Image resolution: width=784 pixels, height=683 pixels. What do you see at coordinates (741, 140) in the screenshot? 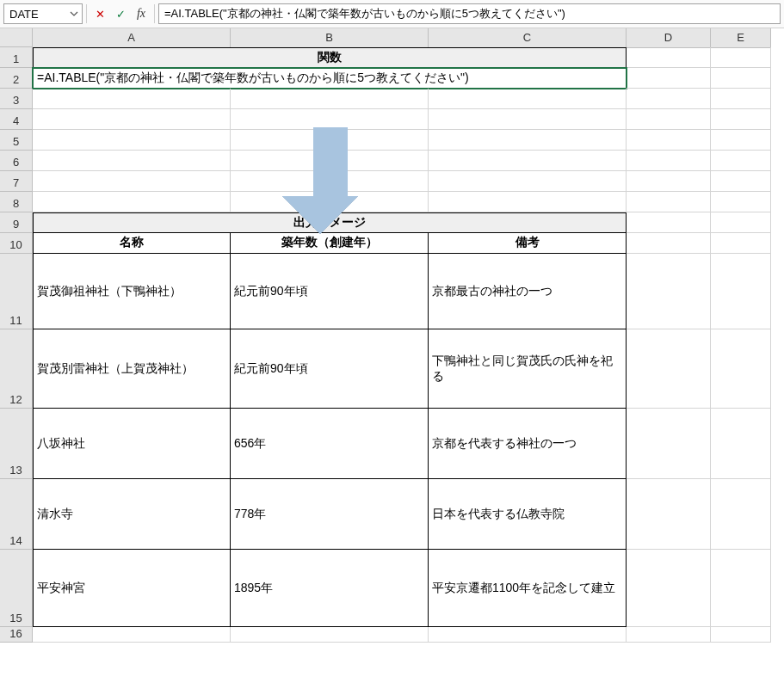
I see `cell-E5` at bounding box center [741, 140].